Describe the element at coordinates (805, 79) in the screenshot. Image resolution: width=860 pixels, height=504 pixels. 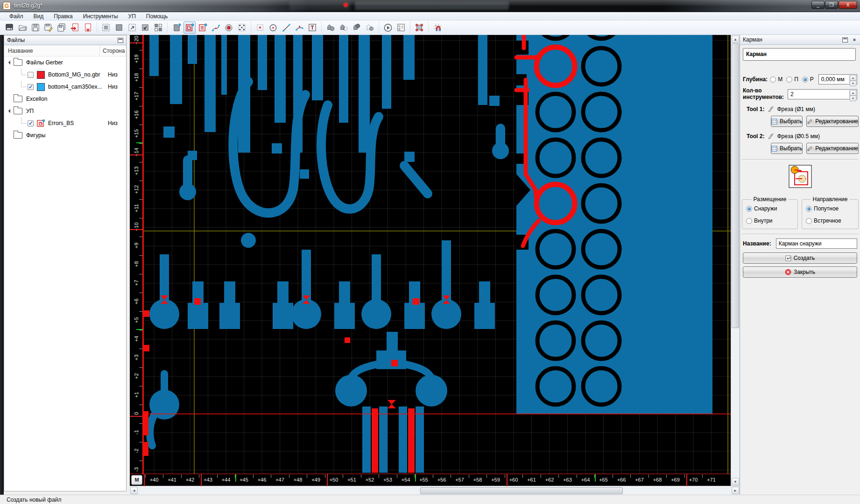
I see `radio-р` at that location.